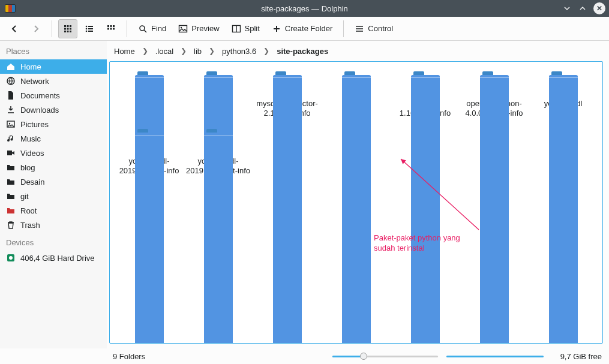 The image size is (609, 364). Describe the element at coordinates (35, 82) in the screenshot. I see `sidebar-item-label: Network` at that location.